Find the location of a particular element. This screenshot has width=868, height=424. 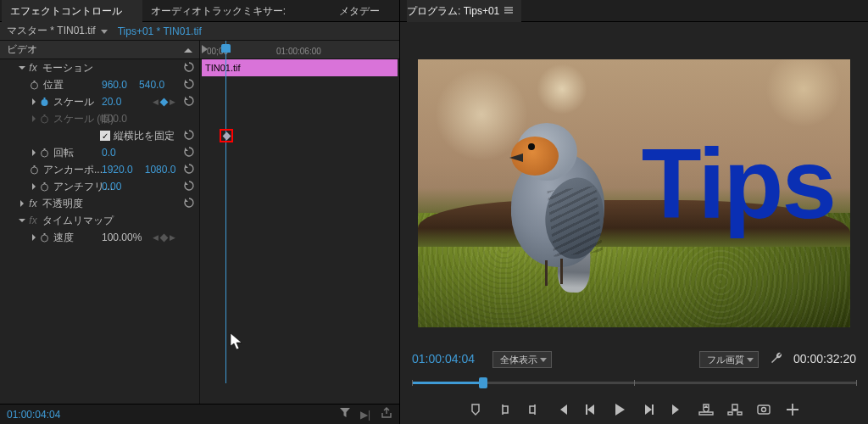

mark-out-button is located at coordinates (533, 410).